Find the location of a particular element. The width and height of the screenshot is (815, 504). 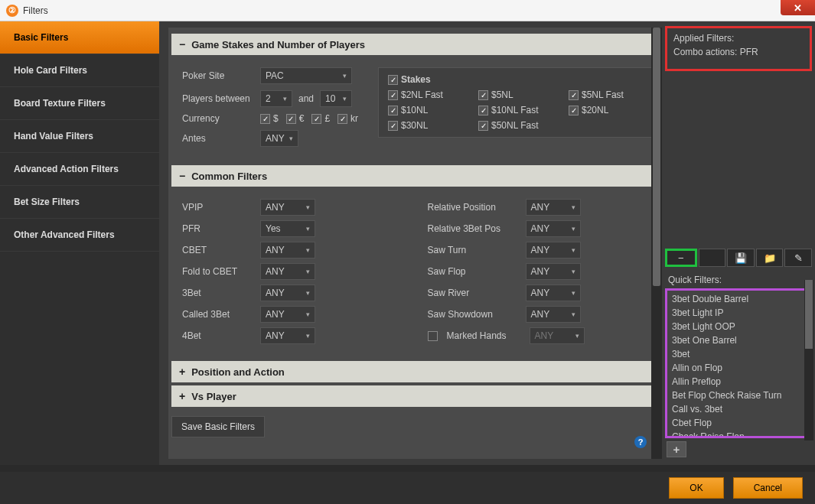

stakes-item: $5NL is located at coordinates (520, 95).